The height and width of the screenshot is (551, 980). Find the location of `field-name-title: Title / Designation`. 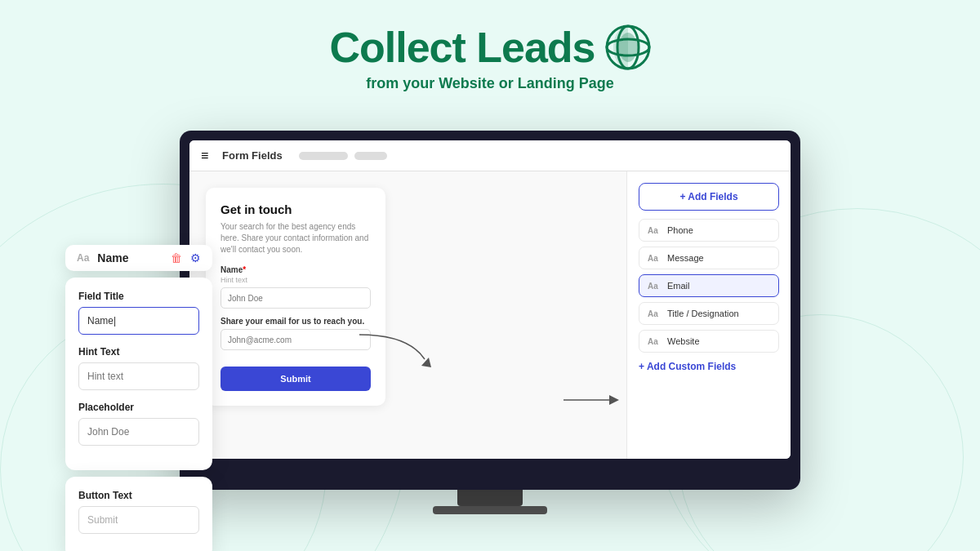

field-name-title: Title / Designation is located at coordinates (703, 313).